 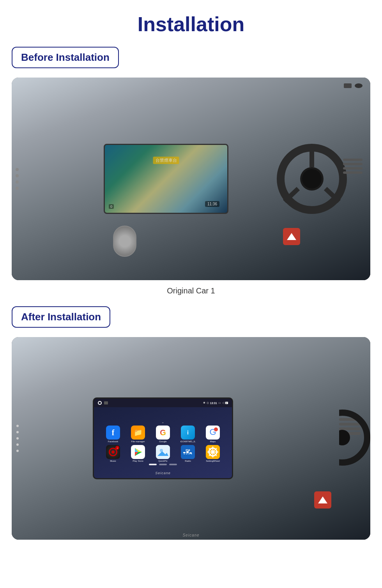 I want to click on app-setting-wheel: SettingWheel, so click(x=213, y=454).